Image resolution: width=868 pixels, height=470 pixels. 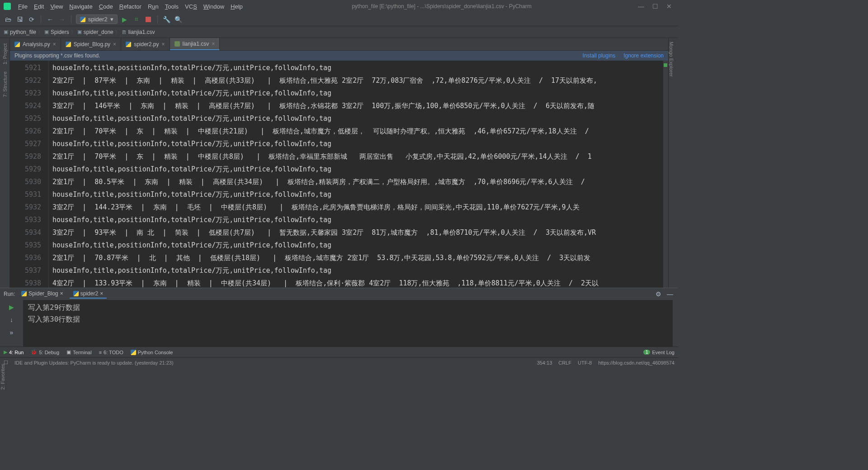 What do you see at coordinates (545, 363) in the screenshot?
I see `caret-position: 354:13` at bounding box center [545, 363].